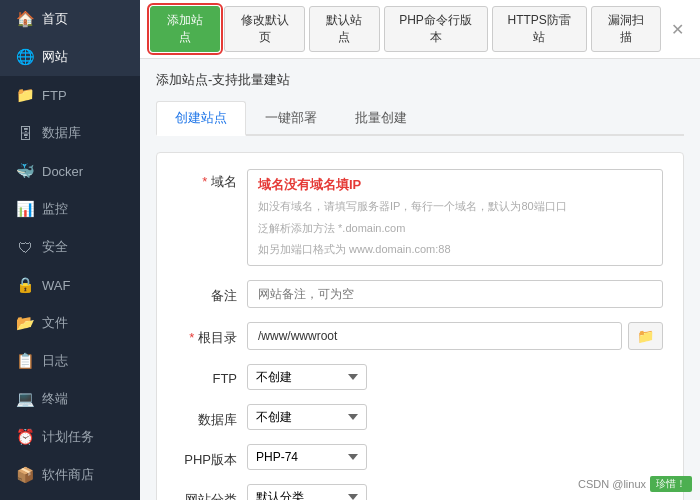 This screenshot has width=700, height=500. What do you see at coordinates (25, 134) in the screenshot?
I see `database-icon: 🗄` at bounding box center [25, 134].